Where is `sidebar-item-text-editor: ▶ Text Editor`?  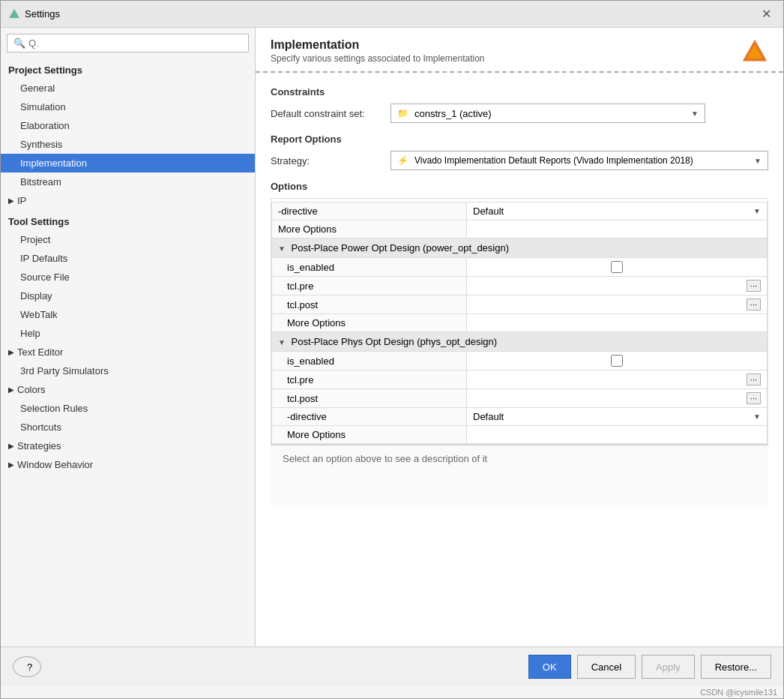
sidebar-item-text-editor: ▶ Text Editor is located at coordinates (127, 352).